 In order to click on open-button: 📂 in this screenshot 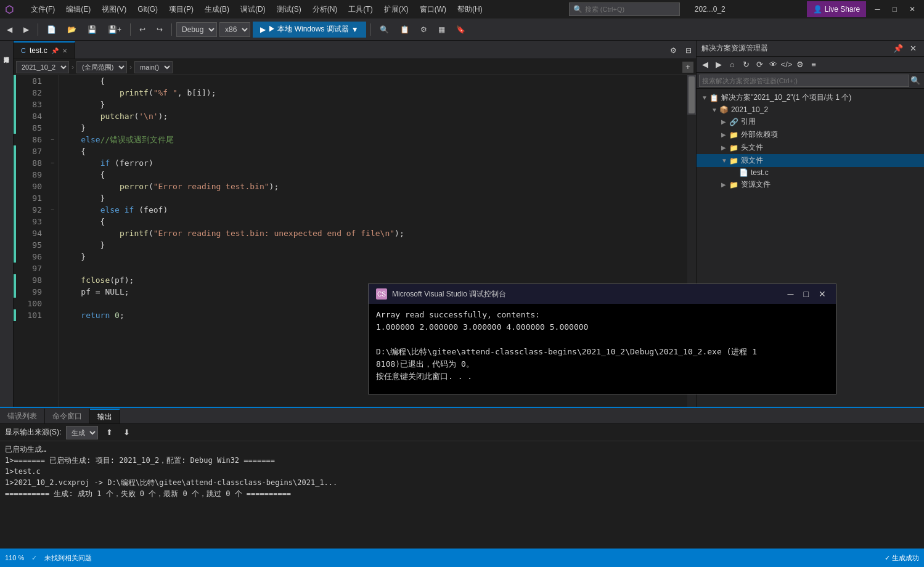, I will do `click(72, 30)`.